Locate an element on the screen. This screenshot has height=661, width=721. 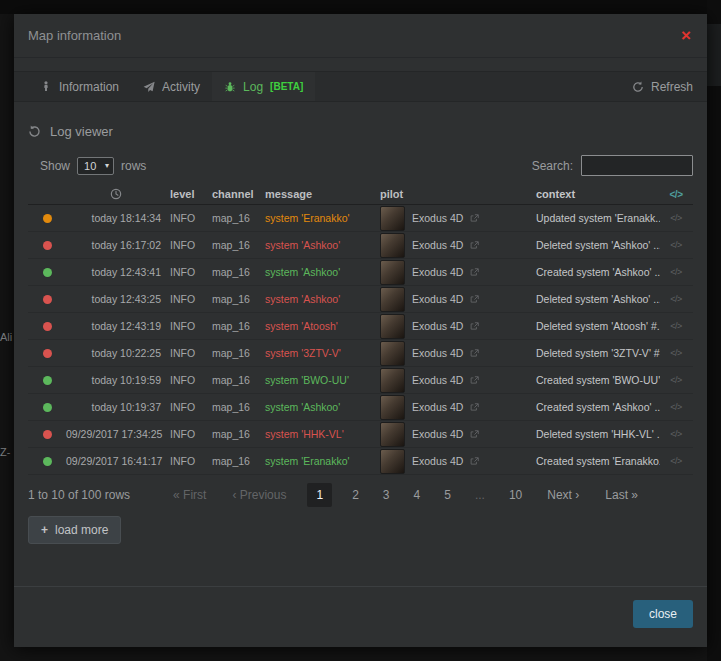
page-size-select-wrap: 10 ▾ is located at coordinates (96, 166).